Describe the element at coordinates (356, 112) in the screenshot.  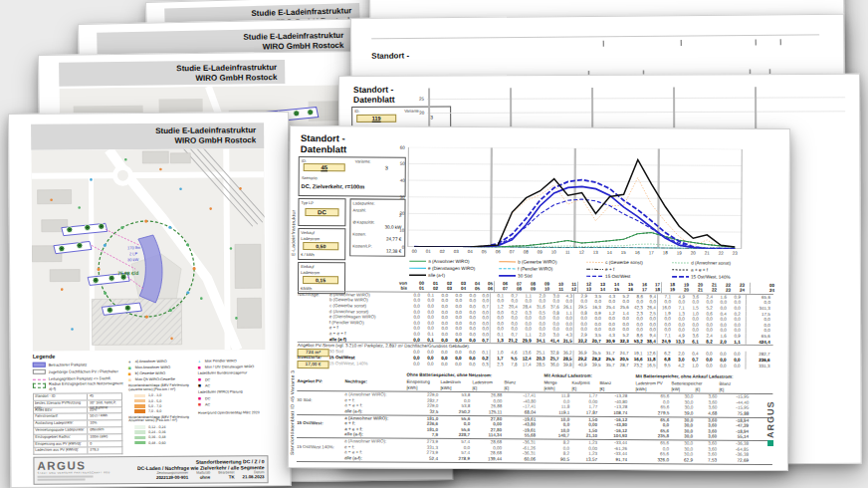
I see `id-label: ID:` at that location.